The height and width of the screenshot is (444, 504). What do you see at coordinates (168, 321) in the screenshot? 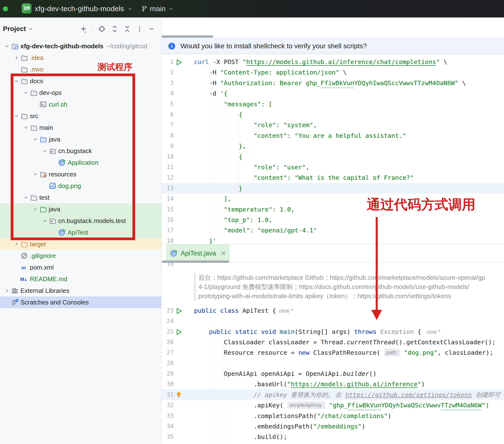
I see `line-number: 24` at bounding box center [168, 321].